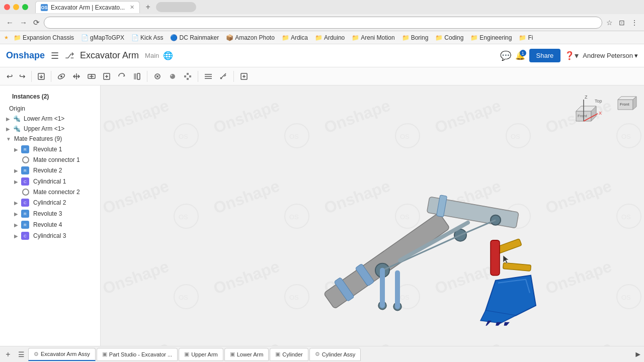 The height and width of the screenshot is (362, 644). Describe the element at coordinates (147, 38) in the screenshot. I see `bookmark-item-kick-ass: 📄 Kick Ass` at that location.